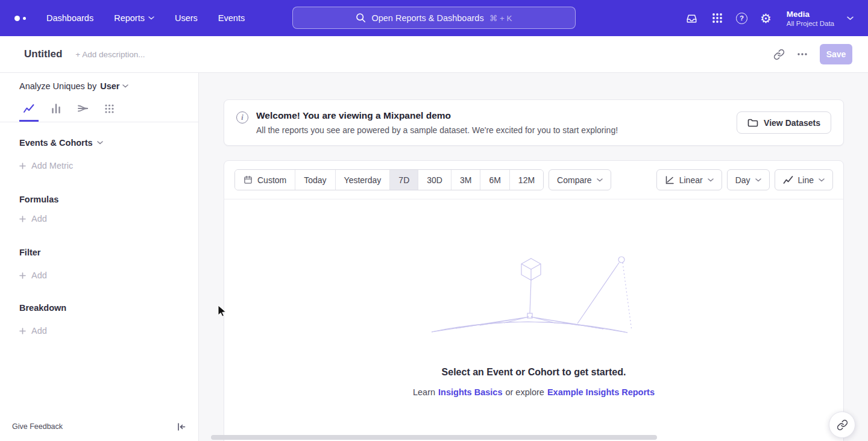 The height and width of the screenshot is (441, 868). I want to click on banner-text: Welcome! You are viewing a Mixpanel demo…, so click(437, 123).